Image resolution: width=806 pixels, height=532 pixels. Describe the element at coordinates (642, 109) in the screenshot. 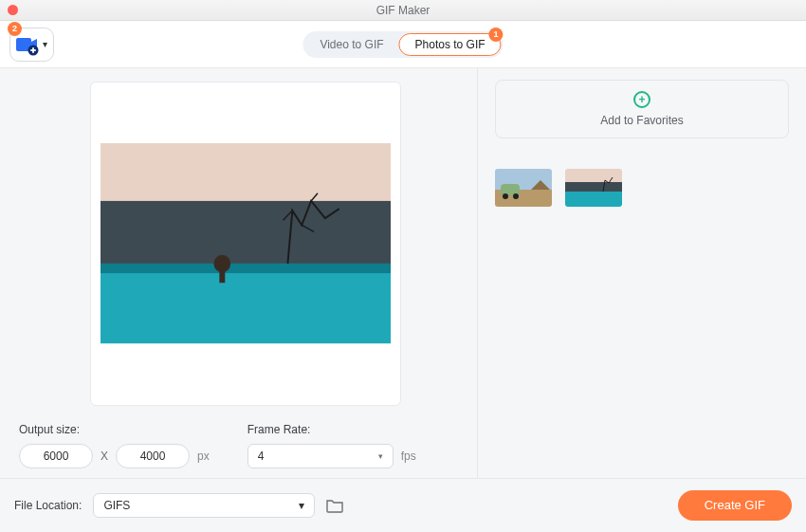

I see `add-favorites-button: + Add to Favorites` at that location.